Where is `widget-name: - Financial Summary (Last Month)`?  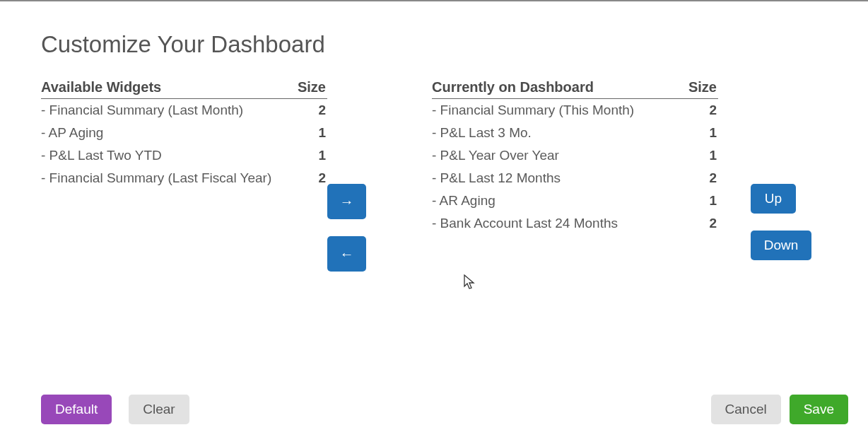 widget-name: - Financial Summary (Last Month) is located at coordinates (168, 110).